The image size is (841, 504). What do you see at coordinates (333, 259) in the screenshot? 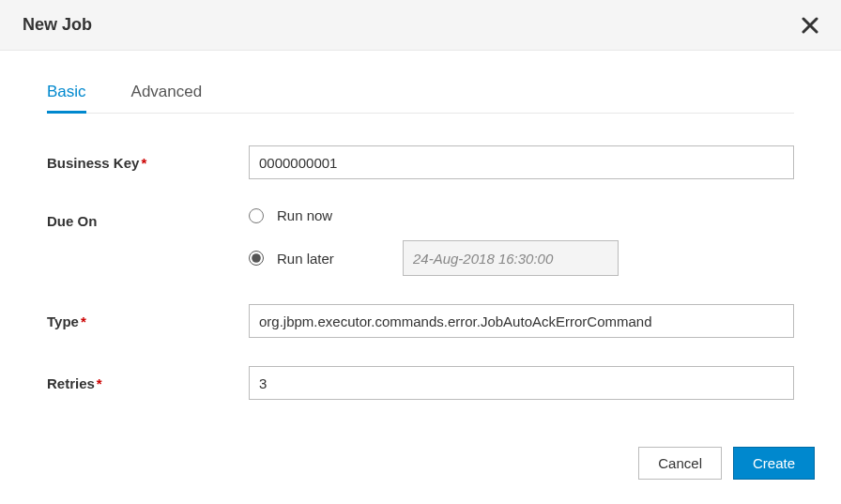
I see `run-later-label: Run later` at bounding box center [333, 259].